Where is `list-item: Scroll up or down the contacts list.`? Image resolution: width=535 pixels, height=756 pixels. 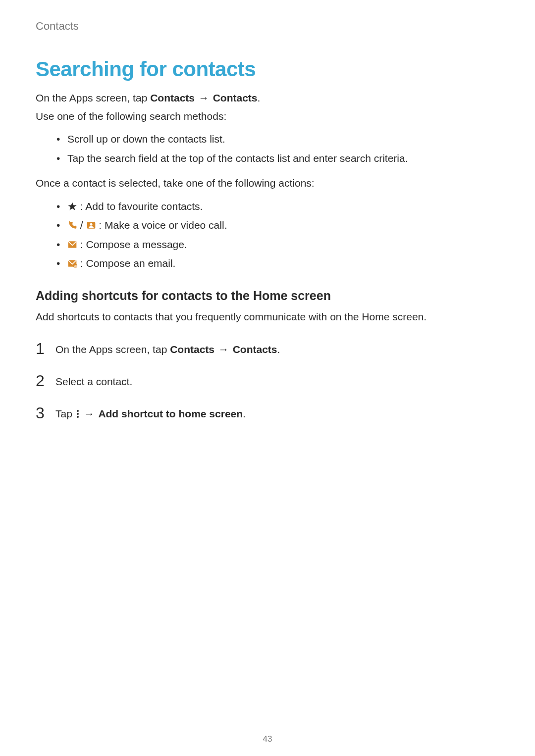 list-item: Scroll up or down the contacts list. is located at coordinates (278, 140).